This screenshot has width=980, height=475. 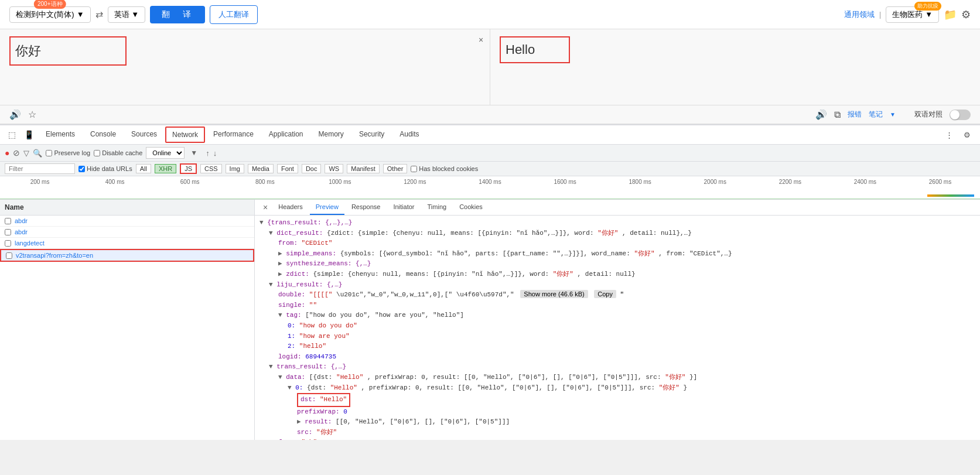 I want to click on assist-badge: 助力抗疫, so click(x=928, y=6).